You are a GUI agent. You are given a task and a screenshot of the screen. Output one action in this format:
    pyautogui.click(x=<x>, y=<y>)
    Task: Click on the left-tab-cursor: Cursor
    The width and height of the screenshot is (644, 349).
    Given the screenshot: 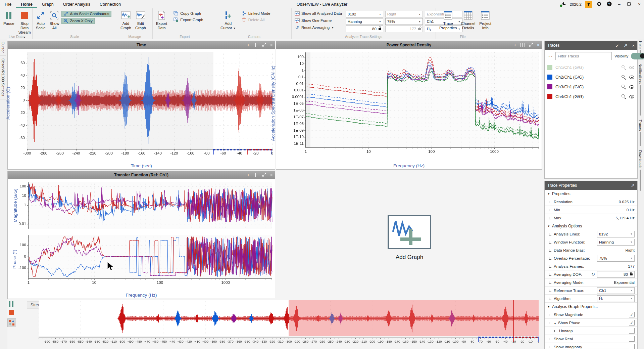 What is the action you would take?
    pyautogui.click(x=3, y=47)
    